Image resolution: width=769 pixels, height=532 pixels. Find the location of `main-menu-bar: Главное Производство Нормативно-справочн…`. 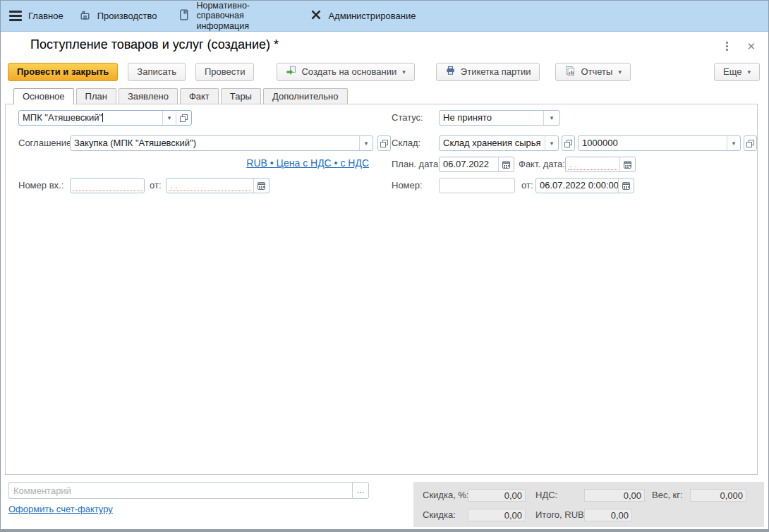

main-menu-bar: Главное Производство Нормативно-справочн… is located at coordinates (384, 16).